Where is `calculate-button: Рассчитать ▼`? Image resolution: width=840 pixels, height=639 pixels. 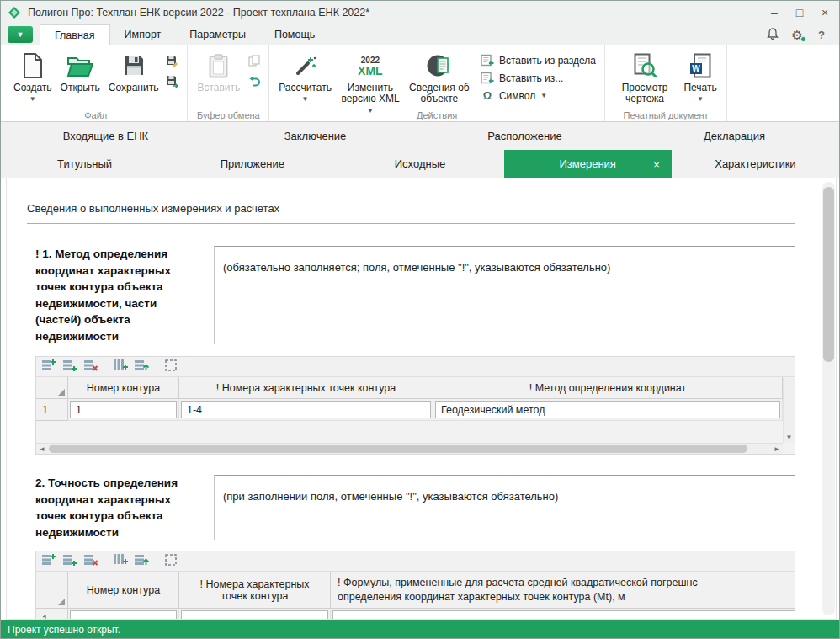 calculate-button: Рассчитать ▼ is located at coordinates (305, 76).